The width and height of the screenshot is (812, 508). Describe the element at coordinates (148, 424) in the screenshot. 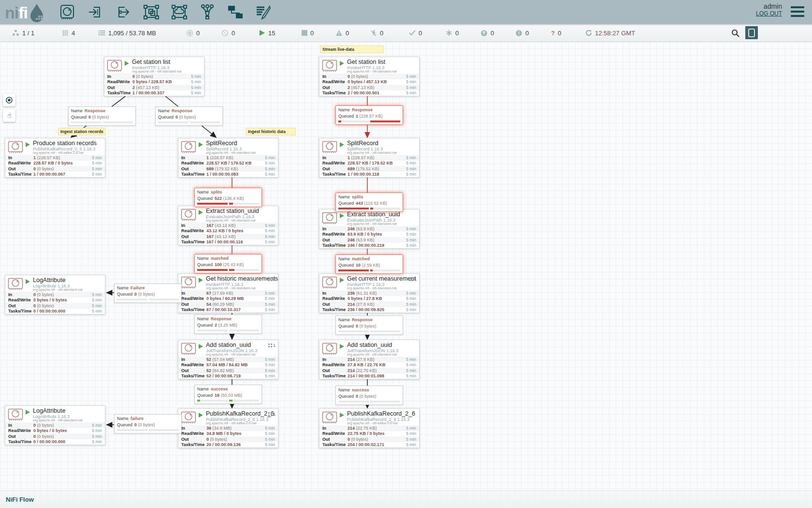

I see `connection-label-failure-bottom: NamefailureQueued0 (0 bytes)` at that location.